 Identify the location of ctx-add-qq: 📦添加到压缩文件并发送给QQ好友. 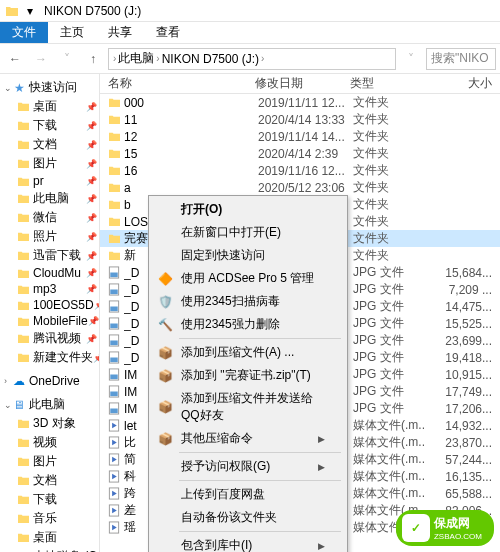
(248, 407).